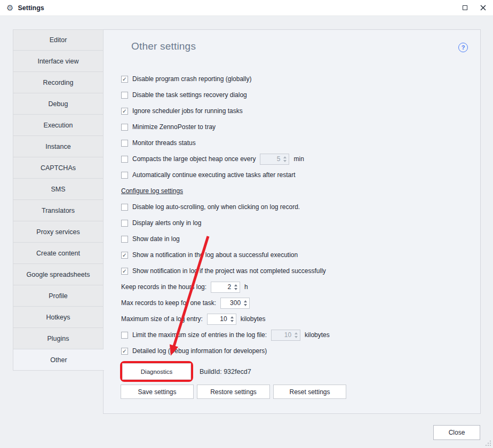 The width and height of the screenshot is (493, 448). I want to click on field-label: Keep records in the hours log:, so click(164, 287).